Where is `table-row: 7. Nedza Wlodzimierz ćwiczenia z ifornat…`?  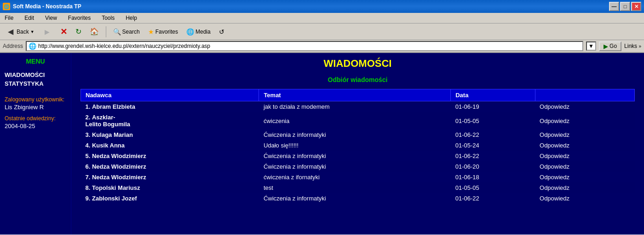
table-row: 7. Nedza Wlodzimierz ćwiczenia z ifornat… is located at coordinates (358, 177).